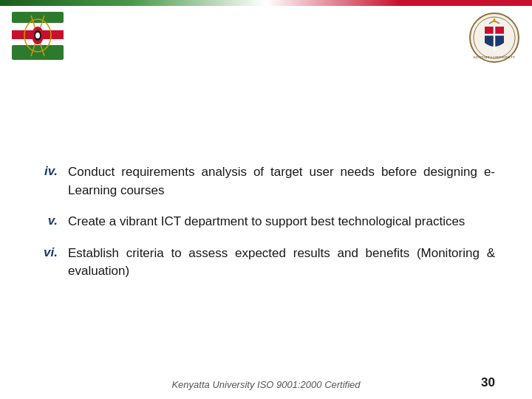  Describe the element at coordinates (282, 222) in the screenshot. I see `list-text-v: Create a vibrant ICT department to suppo…` at that location.